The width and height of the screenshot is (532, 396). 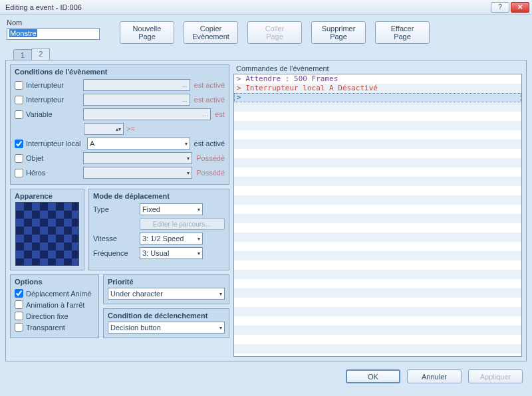 I want to click on move-speed-combo: 3: 1/2 Speed▾, so click(x=172, y=239).